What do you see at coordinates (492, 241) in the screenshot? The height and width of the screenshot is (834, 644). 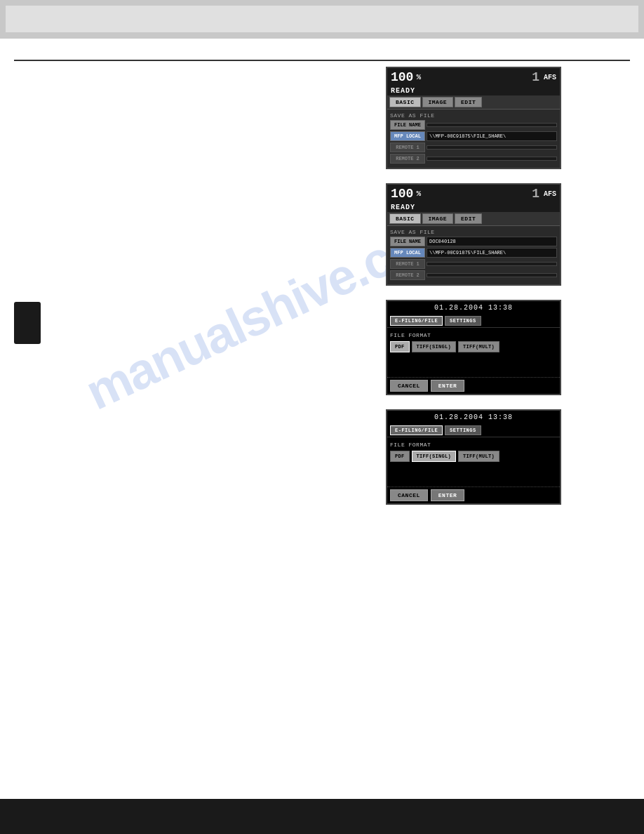 I see `field-filename-2: DOC040128` at bounding box center [492, 241].